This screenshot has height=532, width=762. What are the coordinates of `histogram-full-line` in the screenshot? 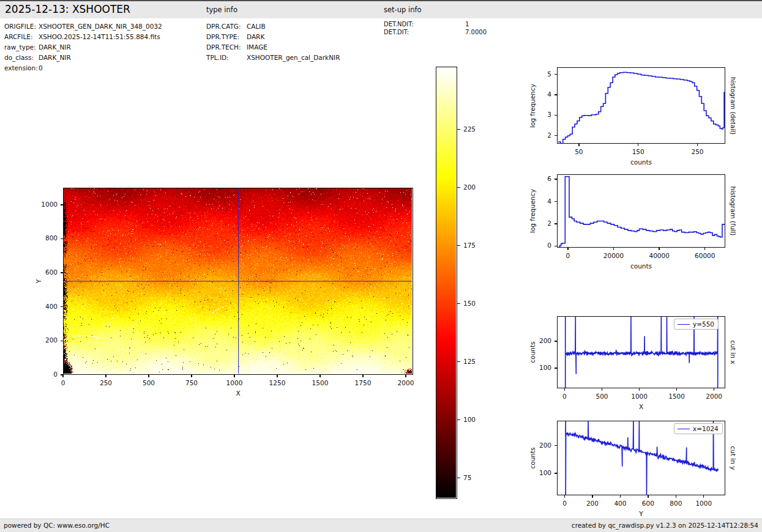 It's located at (641, 212).